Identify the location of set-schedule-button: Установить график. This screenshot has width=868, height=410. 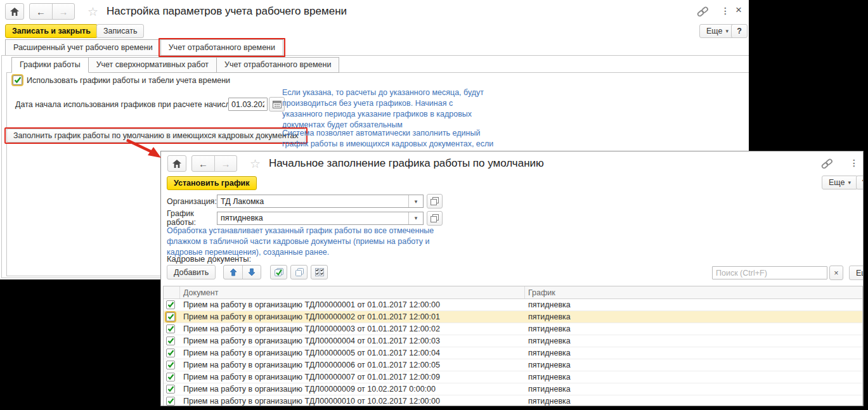
(212, 183).